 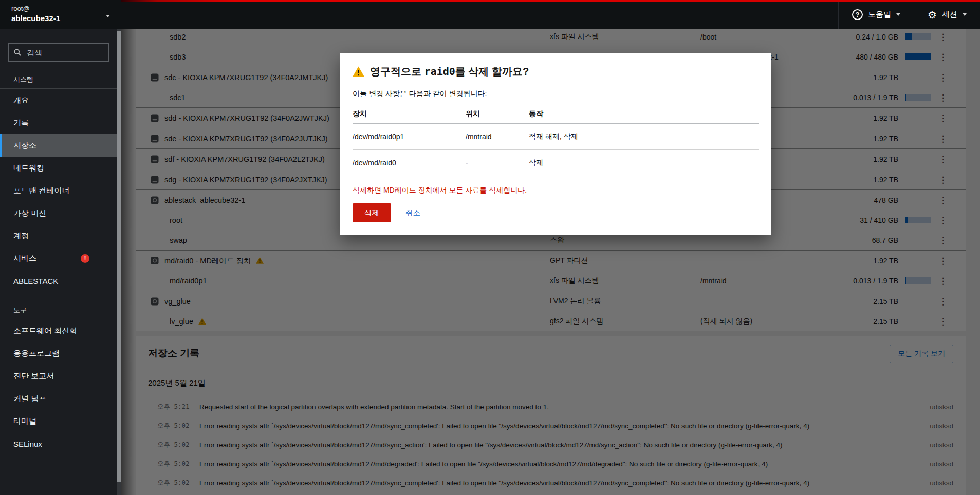 I want to click on raid-device-name: raid0, so click(x=440, y=71).